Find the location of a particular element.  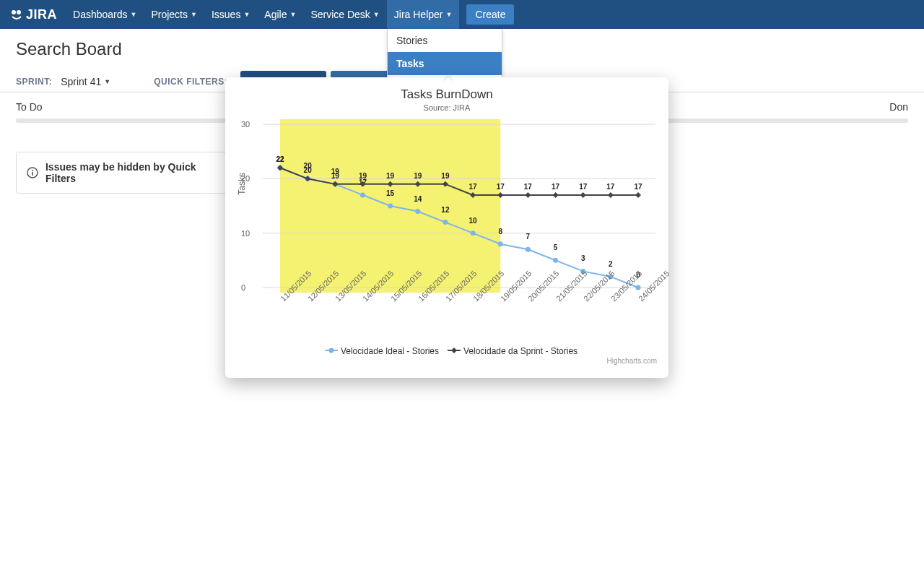

nav-item-jira-helper: Jira Helper▼ is located at coordinates (423, 14).